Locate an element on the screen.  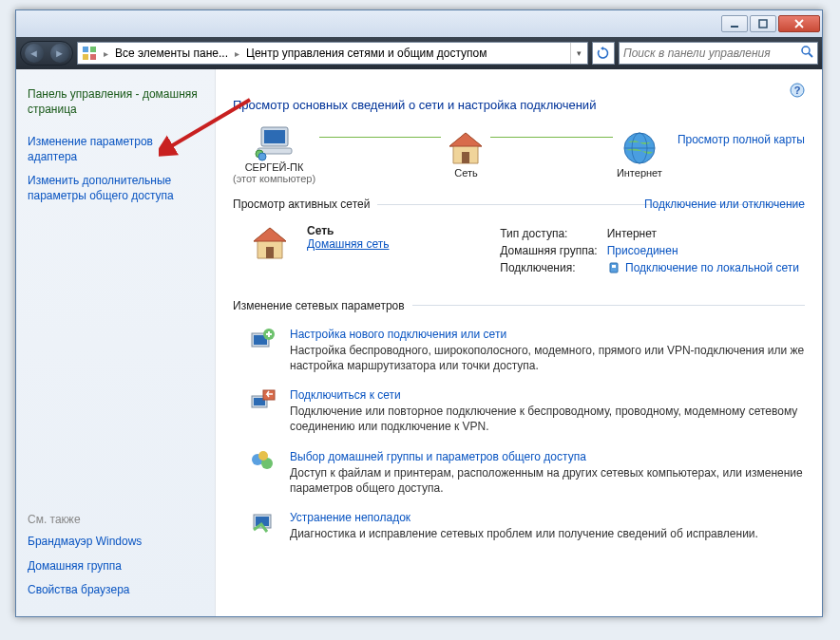
maximize-button is located at coordinates (763, 24).